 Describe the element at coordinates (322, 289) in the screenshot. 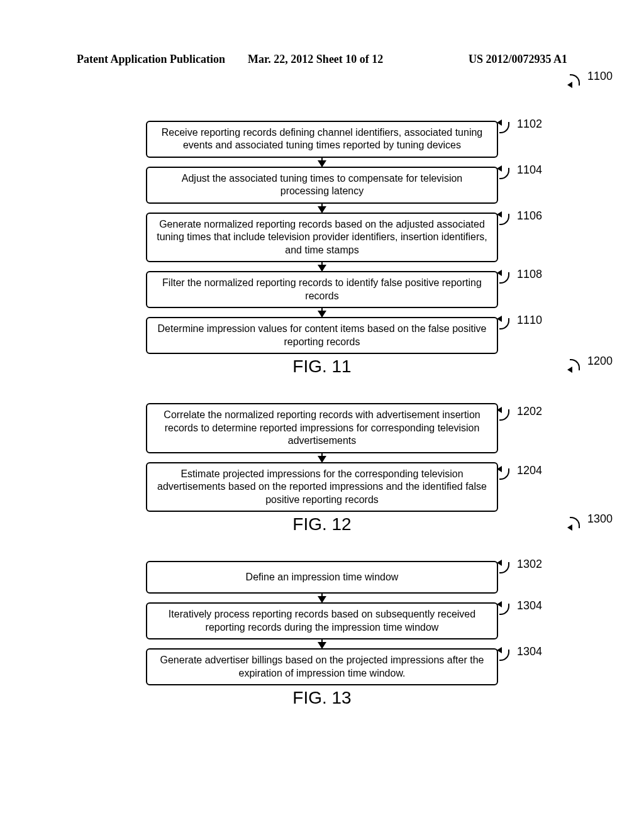

I see `flow-step: Filter the normalized reporting records …` at that location.